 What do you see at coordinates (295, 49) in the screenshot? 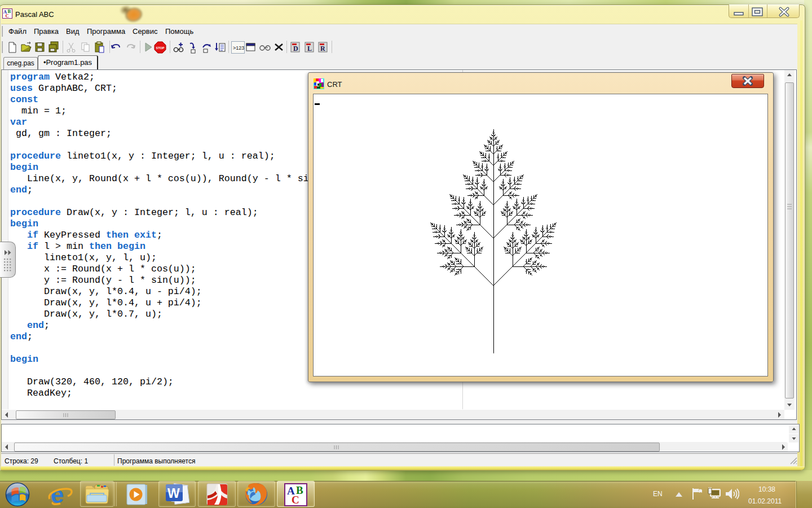
I see `svg-text: D` at bounding box center [295, 49].